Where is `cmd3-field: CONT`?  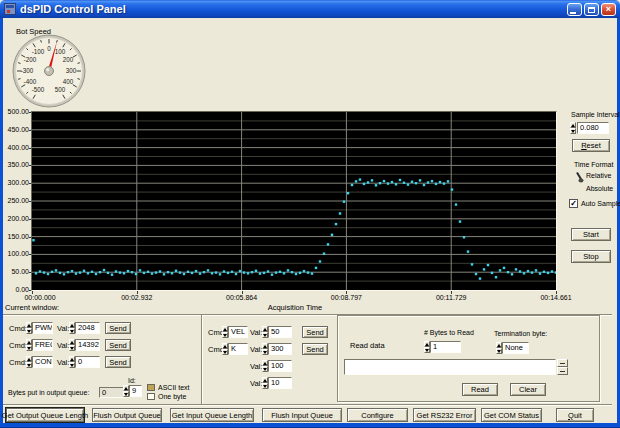
cmd3-field: CONT is located at coordinates (42, 362).